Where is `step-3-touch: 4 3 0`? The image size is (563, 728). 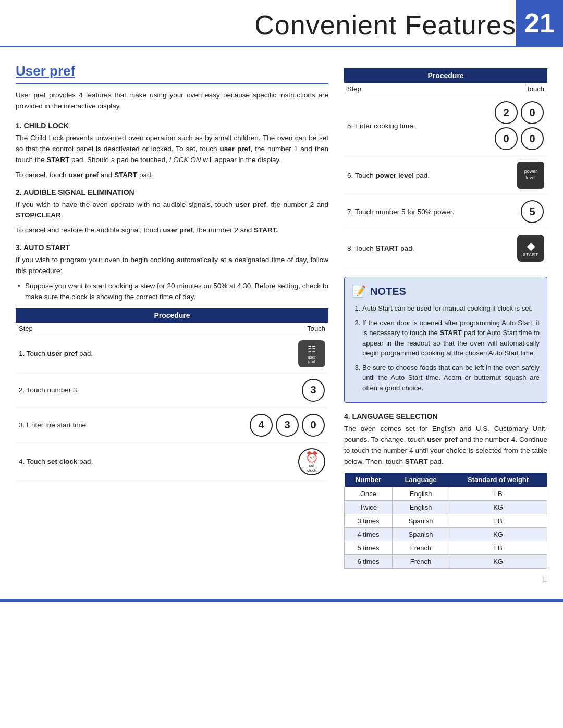
step-3-touch: 4 3 0 is located at coordinates (249, 425).